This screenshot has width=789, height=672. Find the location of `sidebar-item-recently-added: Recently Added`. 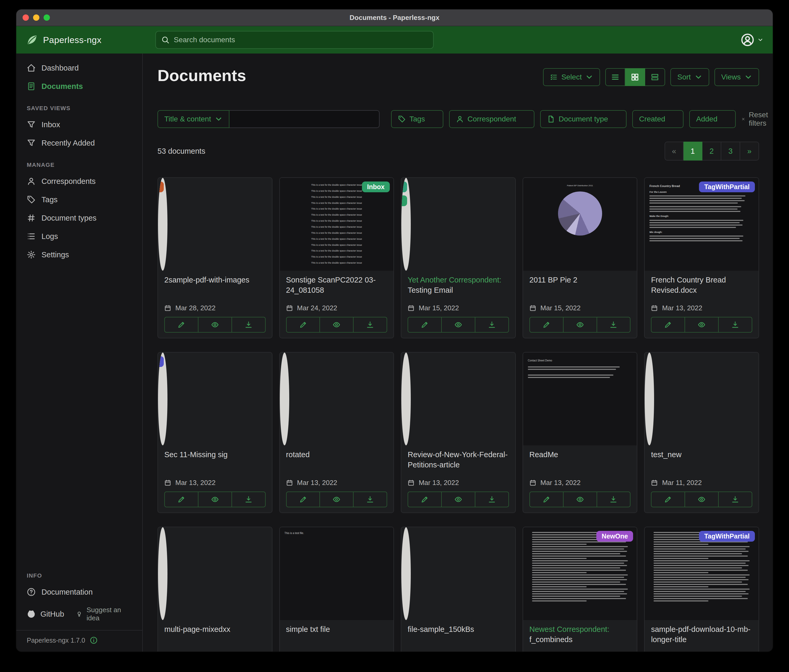

sidebar-item-recently-added: Recently Added is located at coordinates (79, 143).